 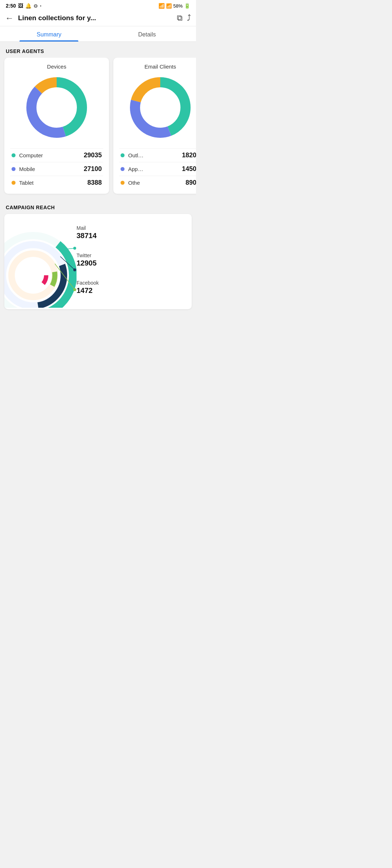 I want to click on other-value: 8900, so click(x=191, y=183).